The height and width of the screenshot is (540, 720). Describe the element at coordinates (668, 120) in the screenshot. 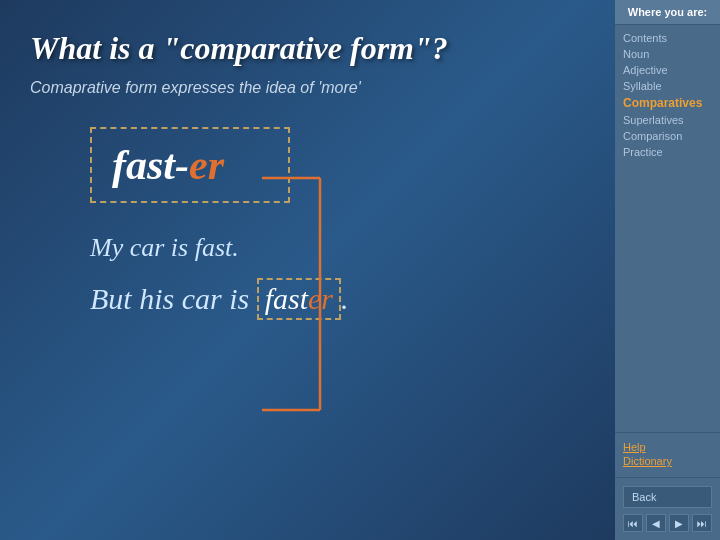

I see `nav-item-superlatives: Superlatives` at that location.